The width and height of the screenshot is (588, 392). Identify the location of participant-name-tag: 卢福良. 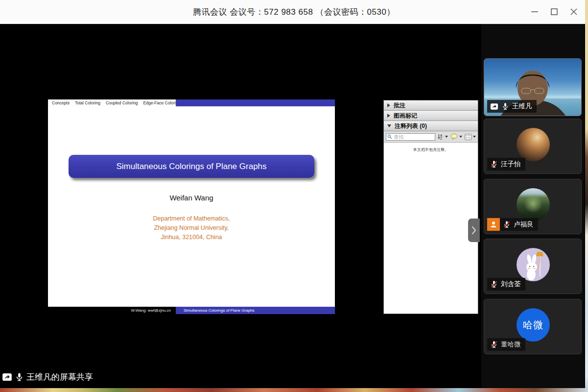
(519, 224).